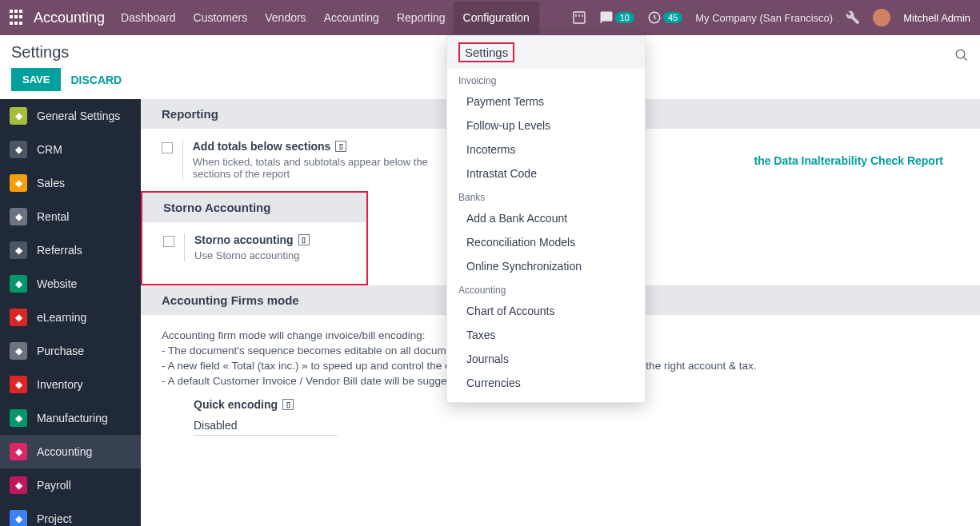 This screenshot has width=980, height=526. Describe the element at coordinates (235, 404) in the screenshot. I see `label-quick-encoding: Quick encoding` at that location.